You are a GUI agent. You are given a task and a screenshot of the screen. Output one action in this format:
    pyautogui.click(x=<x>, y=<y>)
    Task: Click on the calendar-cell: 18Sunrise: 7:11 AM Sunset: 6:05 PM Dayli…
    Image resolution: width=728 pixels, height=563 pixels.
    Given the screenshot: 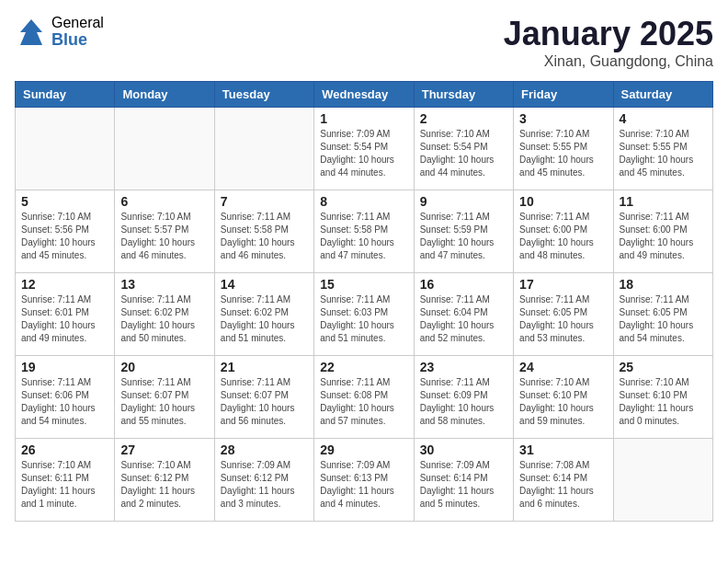 What is the action you would take?
    pyautogui.click(x=663, y=315)
    